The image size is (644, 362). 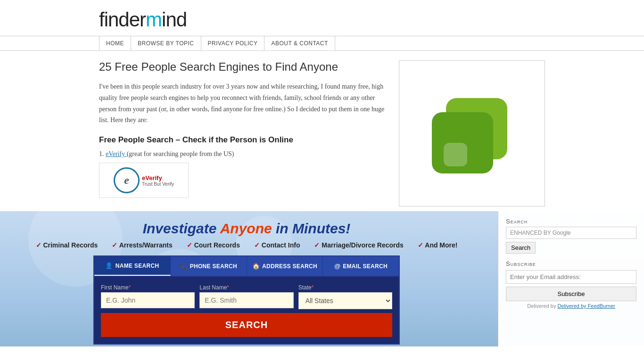 What do you see at coordinates (142, 245) in the screenshot?
I see `check-arrests: Arrests/Warrants` at bounding box center [142, 245].